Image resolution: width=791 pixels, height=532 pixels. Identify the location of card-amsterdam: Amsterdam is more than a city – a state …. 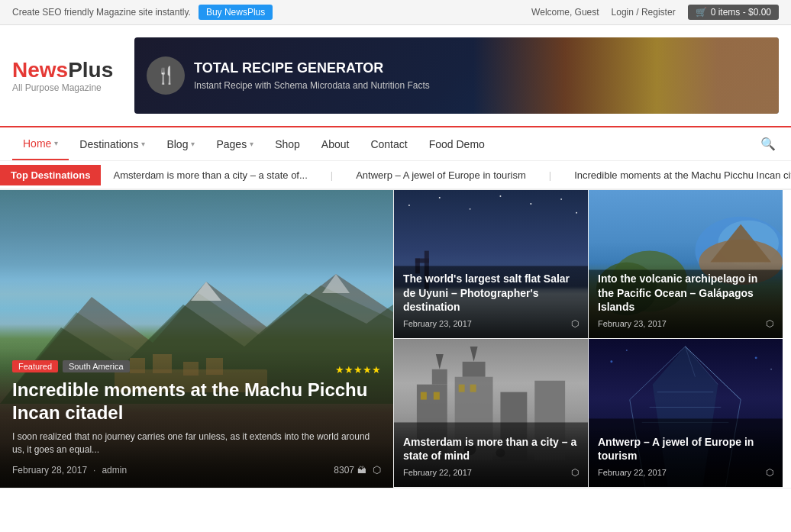
(490, 414).